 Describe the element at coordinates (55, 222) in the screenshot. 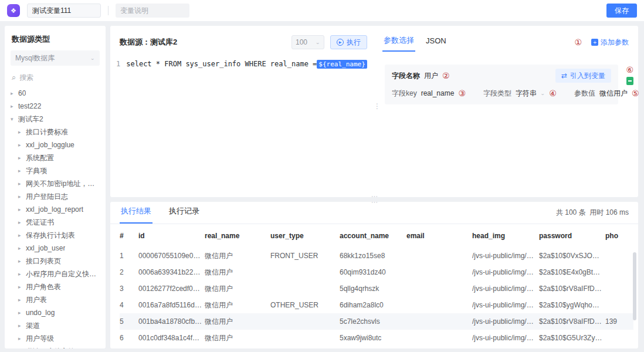

I see `tree-item: ▸凭证证书` at that location.